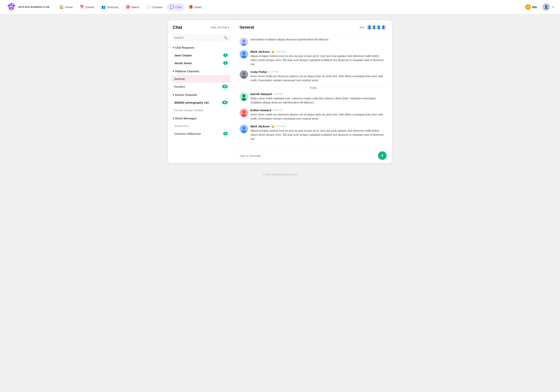  What do you see at coordinates (66, 7) in the screenshot?
I see `nav-item-home: 🏠 Home` at bounding box center [66, 7].